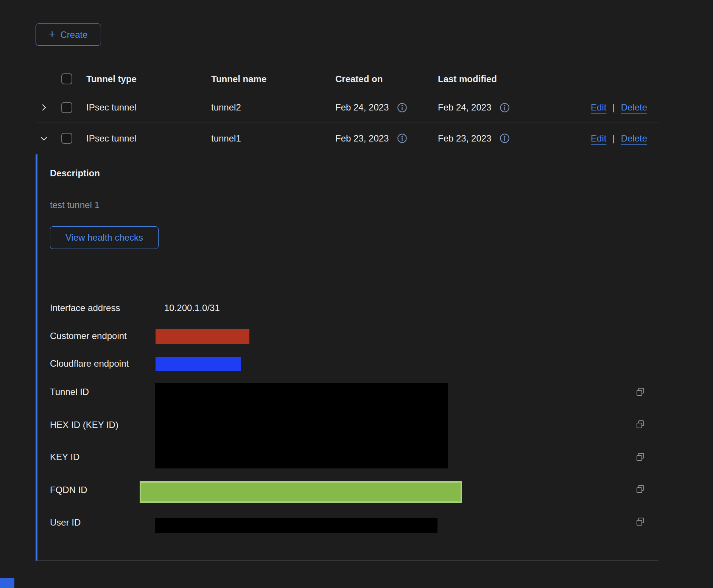 The width and height of the screenshot is (713, 588). Describe the element at coordinates (67, 79) in the screenshot. I see `select-all-checkbox` at that location.